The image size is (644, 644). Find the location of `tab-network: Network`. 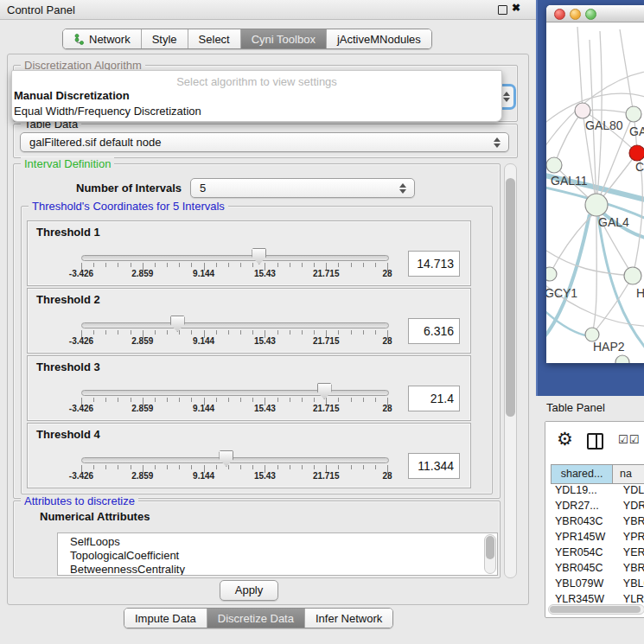

tab-network: Network is located at coordinates (102, 39).